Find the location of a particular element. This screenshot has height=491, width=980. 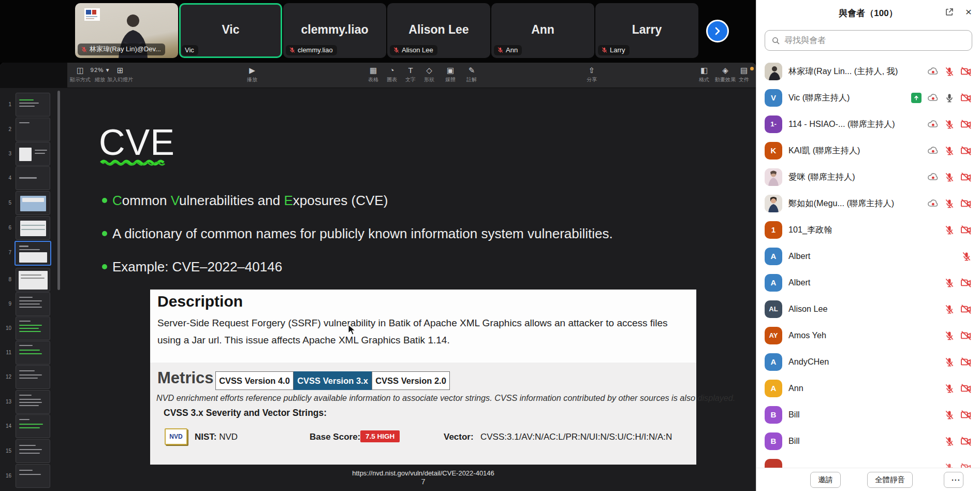

slide-thumbnail-7-selected: 7 is located at coordinates (27, 254).